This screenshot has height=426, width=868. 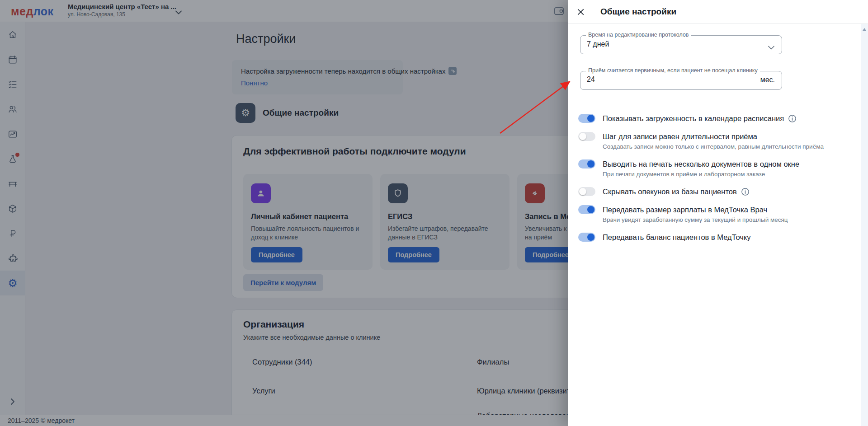 What do you see at coordinates (701, 164) in the screenshot?
I see `toggle-label: Выводить на печать несколько документов …` at bounding box center [701, 164].